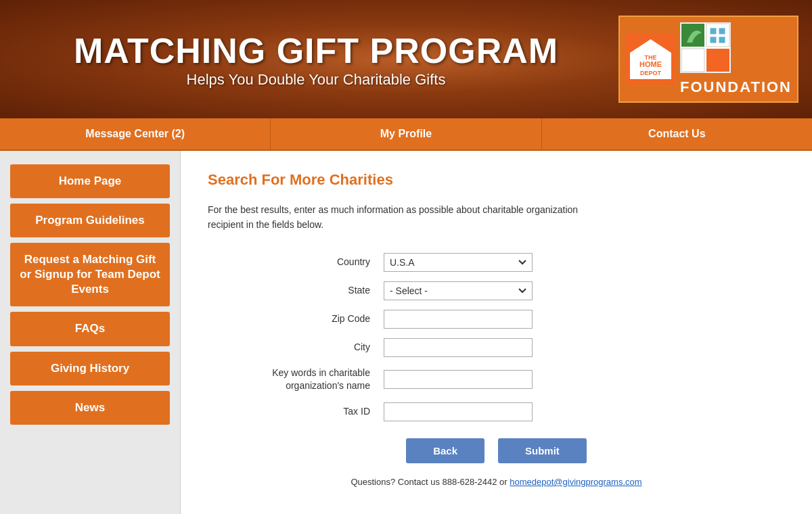 The width and height of the screenshot is (812, 514). I want to click on nav-message-center: Message Center (2), so click(135, 134).